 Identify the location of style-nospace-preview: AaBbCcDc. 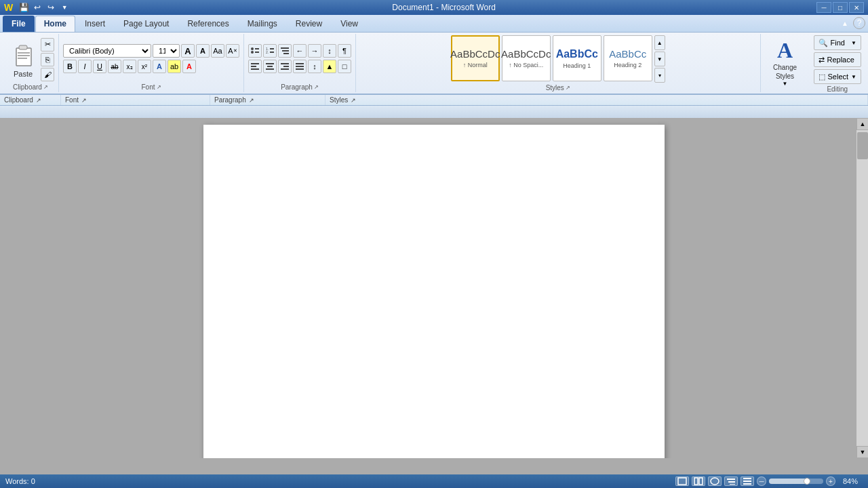
(526, 54).